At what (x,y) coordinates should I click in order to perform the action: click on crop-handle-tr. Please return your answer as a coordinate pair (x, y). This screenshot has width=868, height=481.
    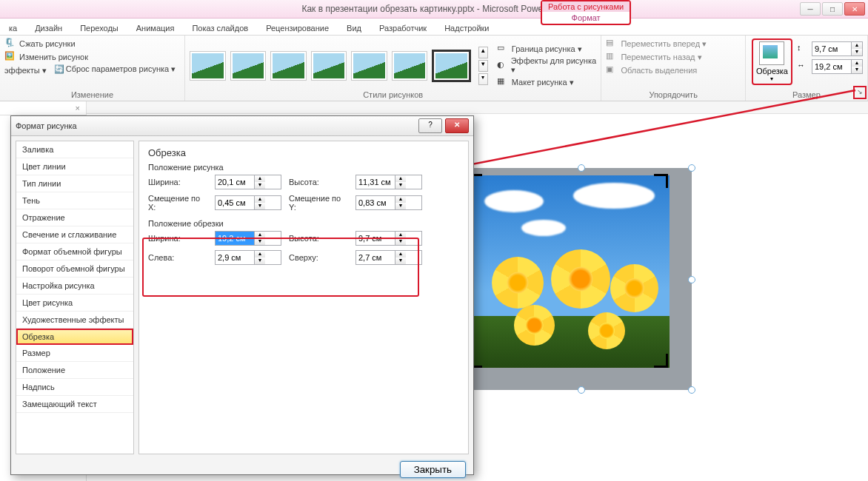
    Looking at the image, I should click on (661, 181).